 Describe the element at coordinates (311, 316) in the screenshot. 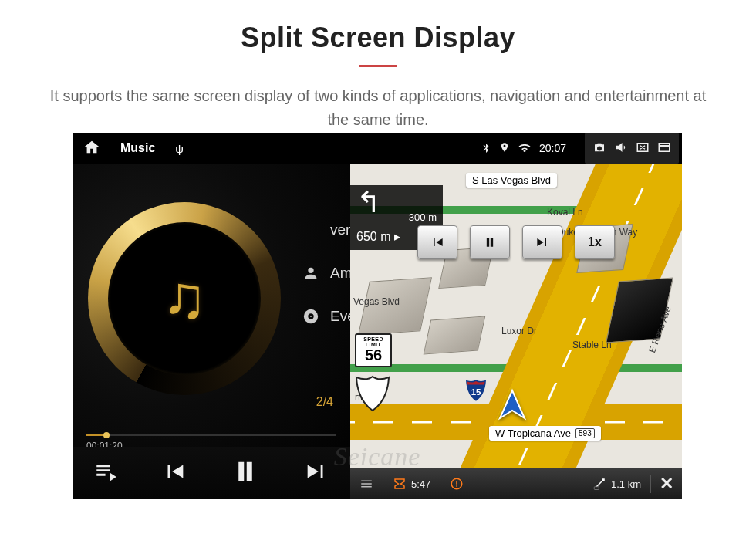

I see `disc-icon` at that location.